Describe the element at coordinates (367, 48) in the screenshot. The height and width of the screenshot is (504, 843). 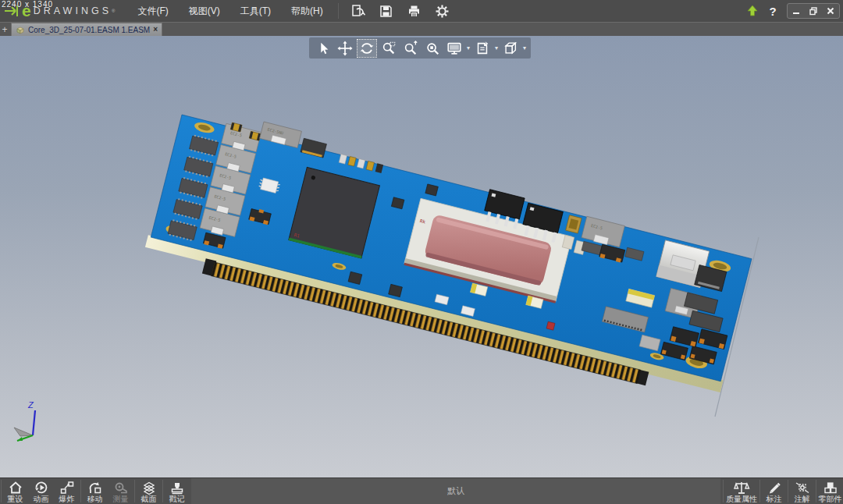
I see `rotate-icon` at that location.